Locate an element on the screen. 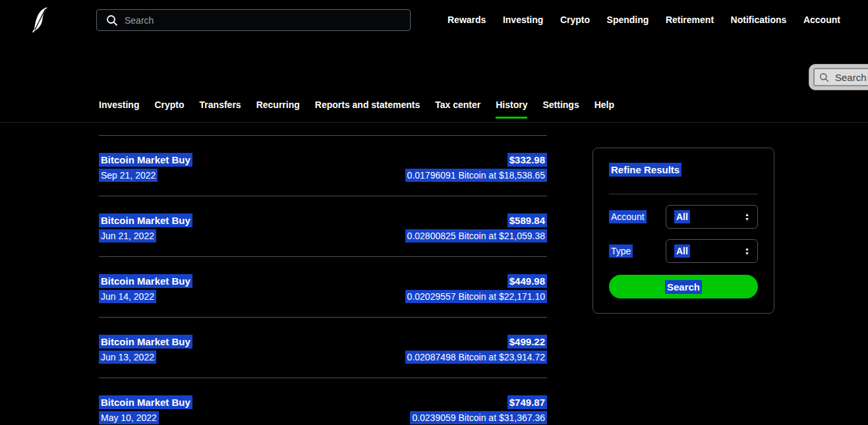 This screenshot has height=425, width=868. search-button-label: Search is located at coordinates (683, 287).